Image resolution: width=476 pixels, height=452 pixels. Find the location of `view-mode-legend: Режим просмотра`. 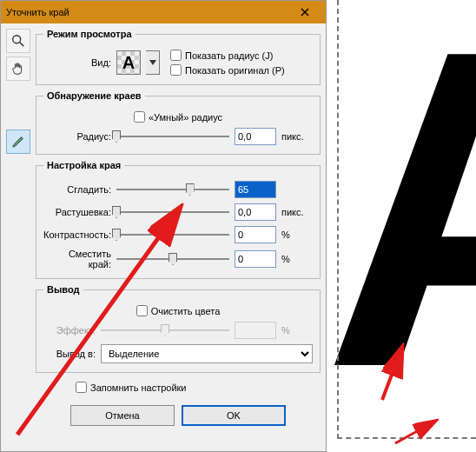

view-mode-legend: Режим просмотра is located at coordinates (89, 34).